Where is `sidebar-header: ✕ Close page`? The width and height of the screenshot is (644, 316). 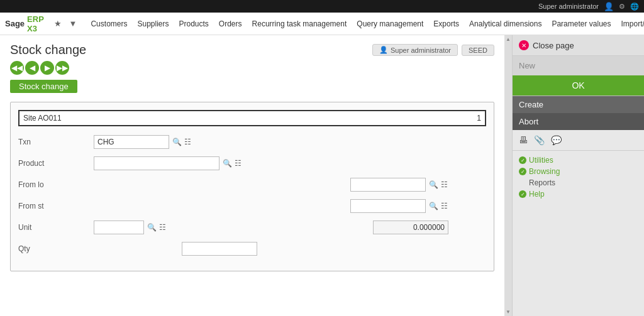 sidebar-header: ✕ Close page is located at coordinates (579, 45).